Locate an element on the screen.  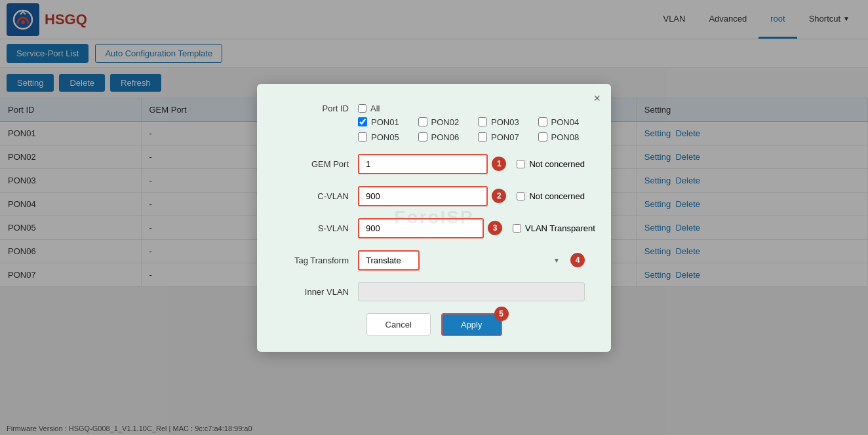
cvlan-row: C-VLAN 2 Not concerned is located at coordinates (434, 197).